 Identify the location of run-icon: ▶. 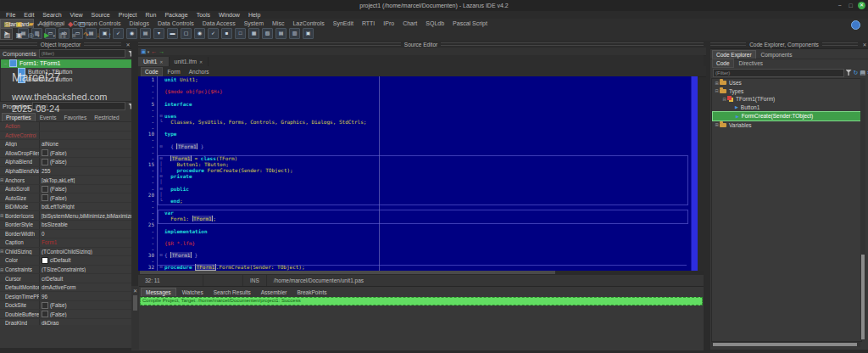
(47, 36).